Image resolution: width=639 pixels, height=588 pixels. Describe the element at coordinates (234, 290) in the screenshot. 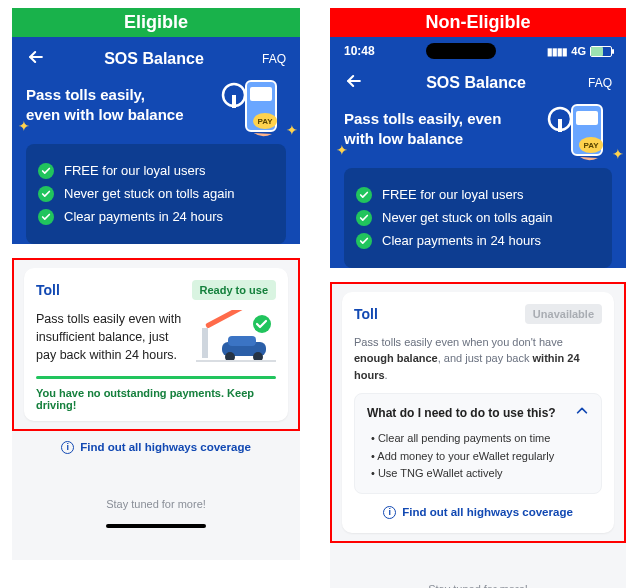

I see `status-badge-ready: Ready to use` at that location.